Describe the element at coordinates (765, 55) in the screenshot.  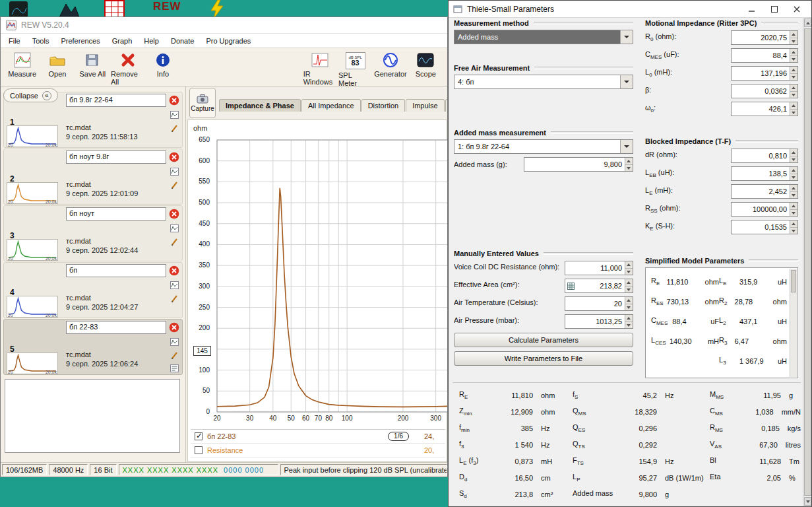
I see `parameter-field: 88,4` at that location.